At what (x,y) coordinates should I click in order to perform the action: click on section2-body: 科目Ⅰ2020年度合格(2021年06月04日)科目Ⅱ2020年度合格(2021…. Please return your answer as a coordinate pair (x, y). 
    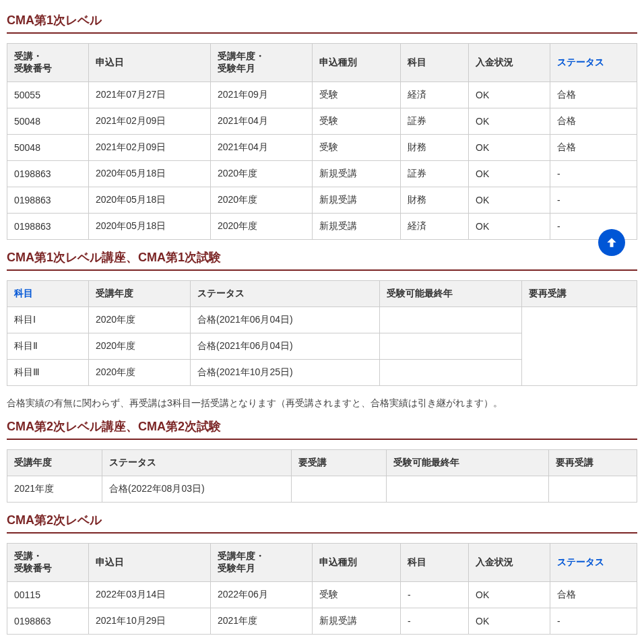
    Looking at the image, I should click on (322, 346).